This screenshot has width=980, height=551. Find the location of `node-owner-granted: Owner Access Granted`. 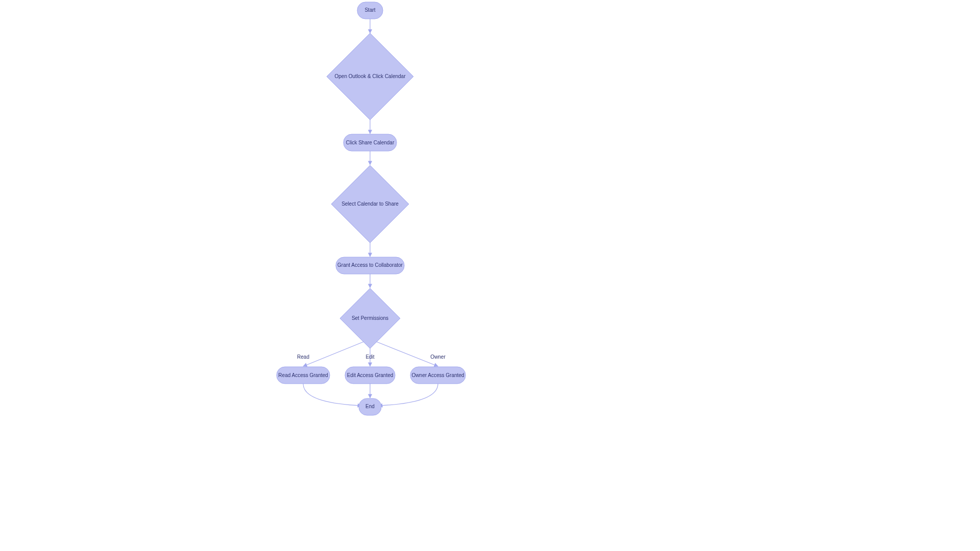

node-owner-granted: Owner Access Granted is located at coordinates (438, 375).